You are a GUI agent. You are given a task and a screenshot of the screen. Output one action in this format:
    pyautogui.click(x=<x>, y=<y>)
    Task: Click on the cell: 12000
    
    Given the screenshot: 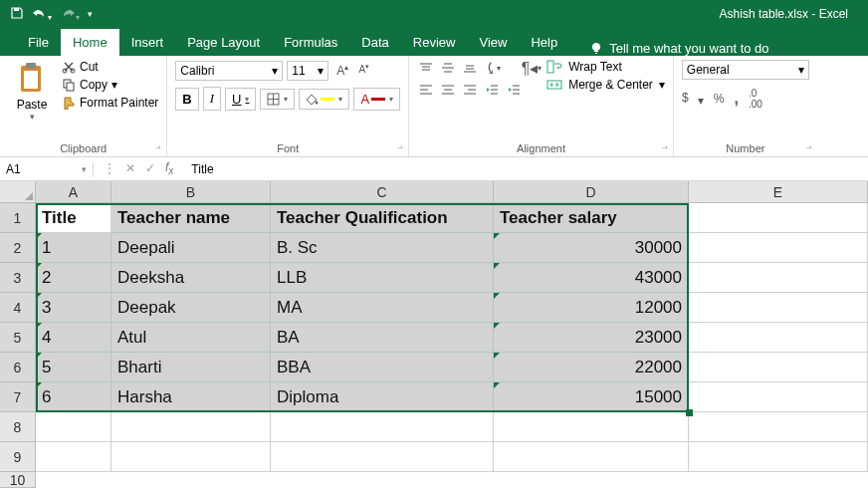 What is the action you would take?
    pyautogui.click(x=591, y=308)
    